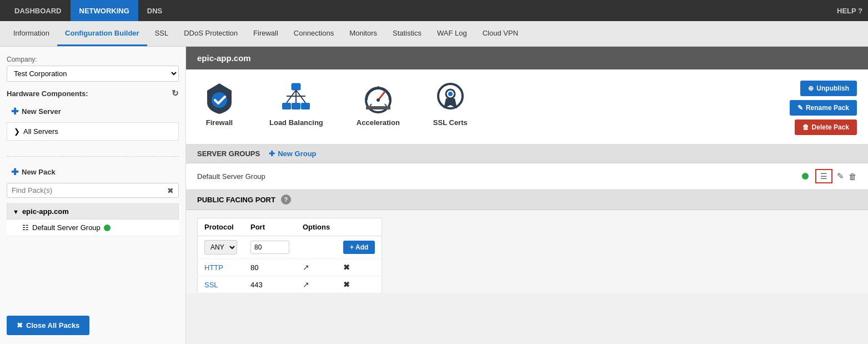 The width and height of the screenshot is (868, 344). Describe the element at coordinates (452, 33) in the screenshot. I see `tab-waf-log: WAF Log` at that location.